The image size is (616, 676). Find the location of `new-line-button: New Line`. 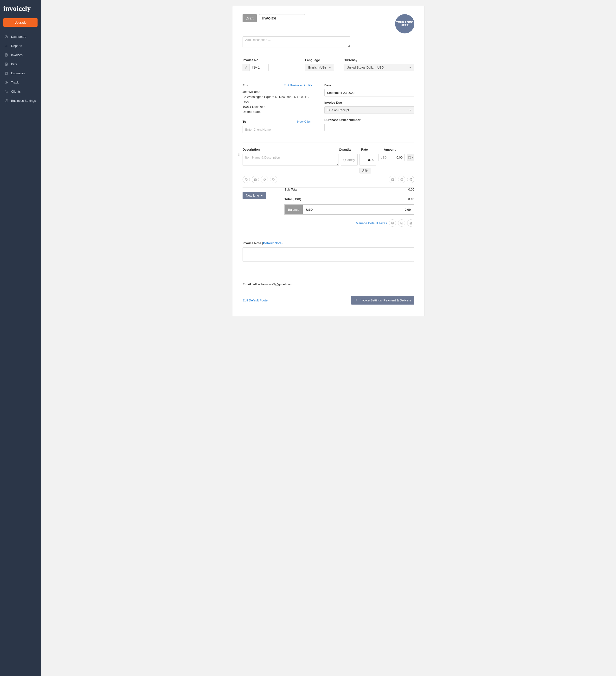

new-line-button: New Line is located at coordinates (254, 195).